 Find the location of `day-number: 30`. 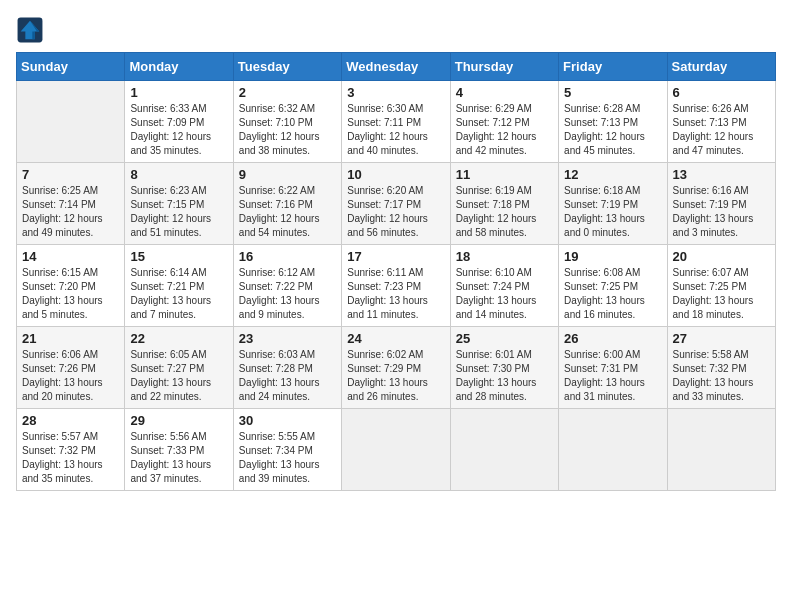

day-number: 30 is located at coordinates (288, 420).